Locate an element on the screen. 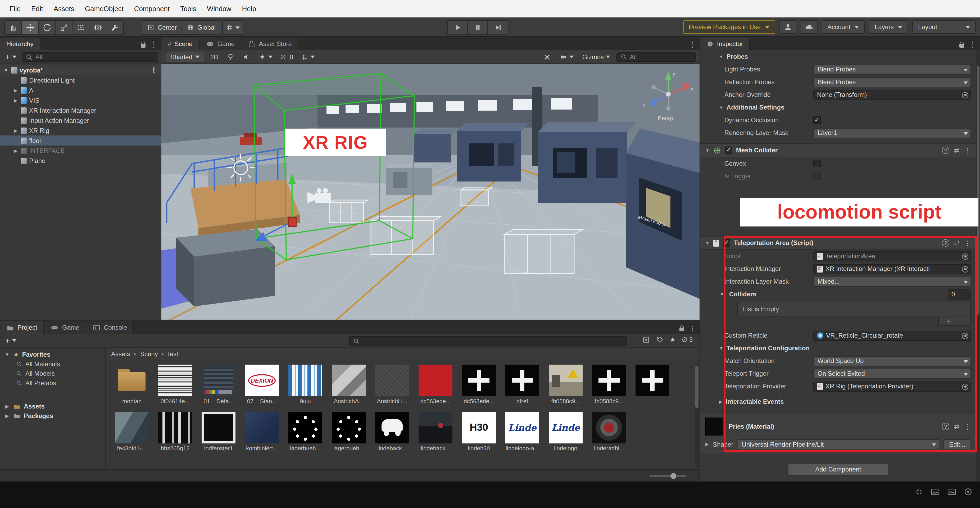 The image size is (980, 508). help-icon is located at coordinates (946, 427).